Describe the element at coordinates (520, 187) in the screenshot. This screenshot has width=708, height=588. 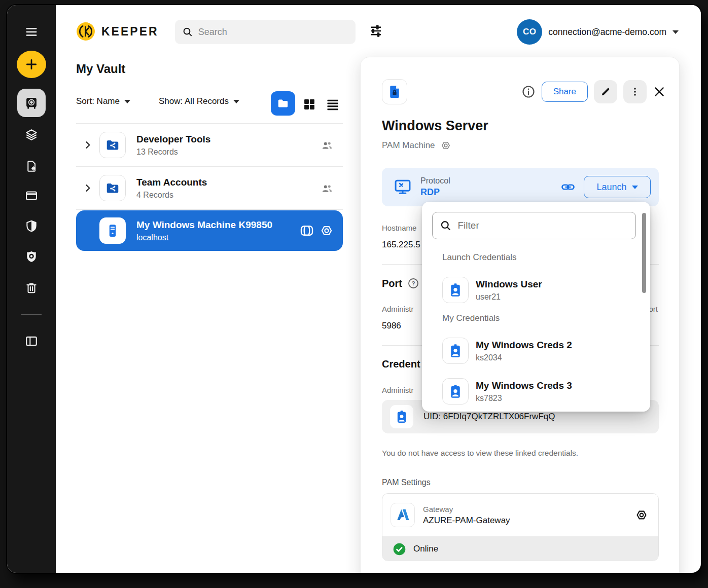
I see `protocol-box: Protocol RDP Launch` at that location.